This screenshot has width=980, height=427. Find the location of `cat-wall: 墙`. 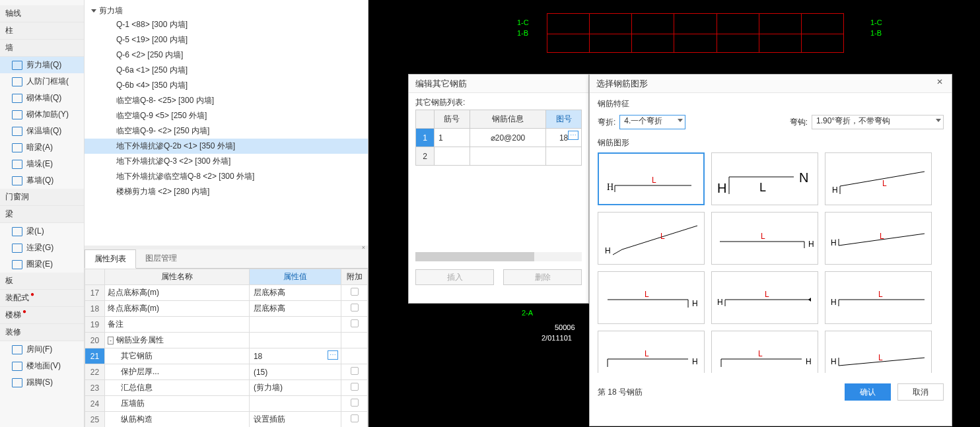

cat-wall: 墙 is located at coordinates (42, 48).